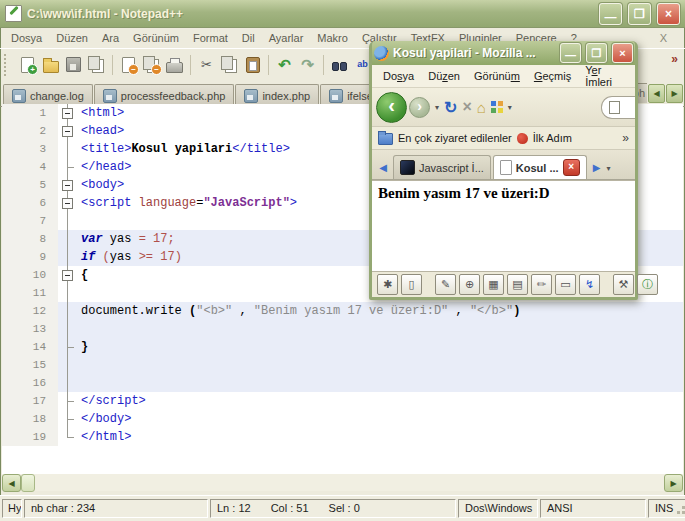 The height and width of the screenshot is (521, 685). What do you see at coordinates (286, 38) in the screenshot?
I see `menu-item: Ayarlar` at bounding box center [286, 38].